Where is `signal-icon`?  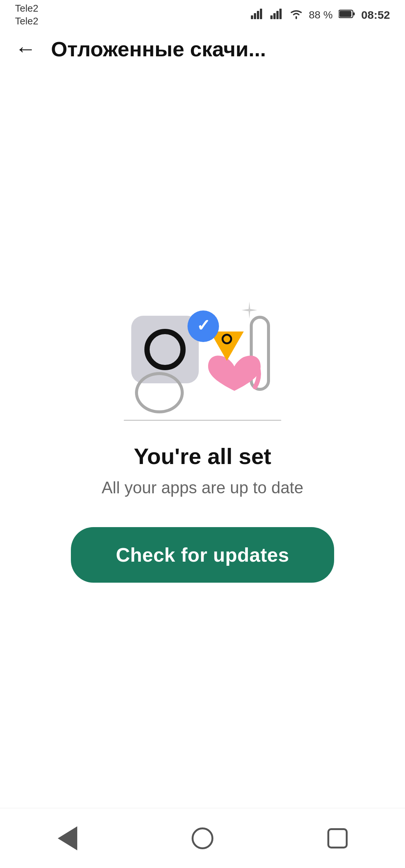 signal-icon is located at coordinates (258, 15).